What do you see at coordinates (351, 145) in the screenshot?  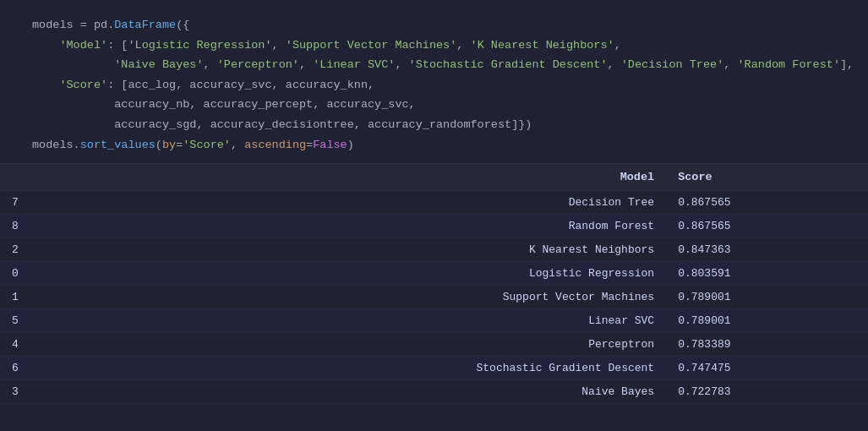 I see `code-token: )` at bounding box center [351, 145].